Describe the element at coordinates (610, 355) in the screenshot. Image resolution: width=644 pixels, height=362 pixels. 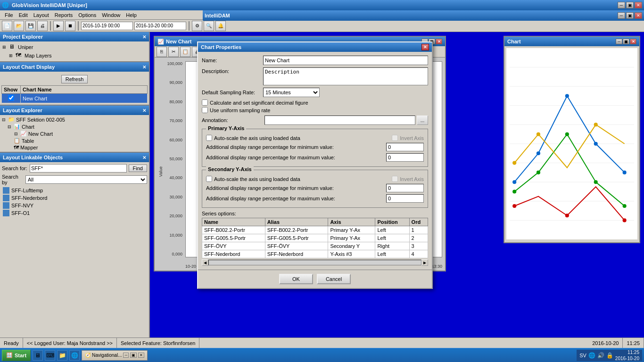
I see `security-icon: 🔒` at that location.